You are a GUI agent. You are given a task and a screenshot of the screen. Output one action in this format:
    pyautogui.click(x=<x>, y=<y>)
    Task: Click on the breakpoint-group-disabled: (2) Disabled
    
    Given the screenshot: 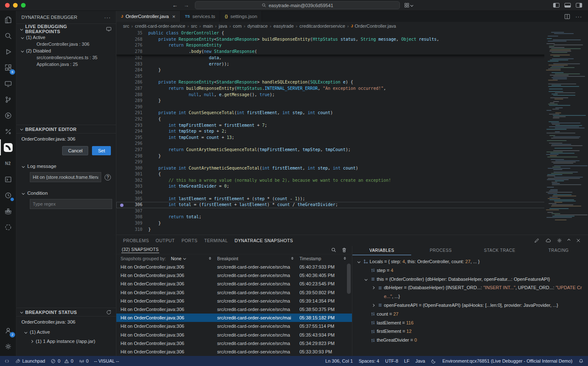 What is the action you would take?
    pyautogui.click(x=66, y=51)
    